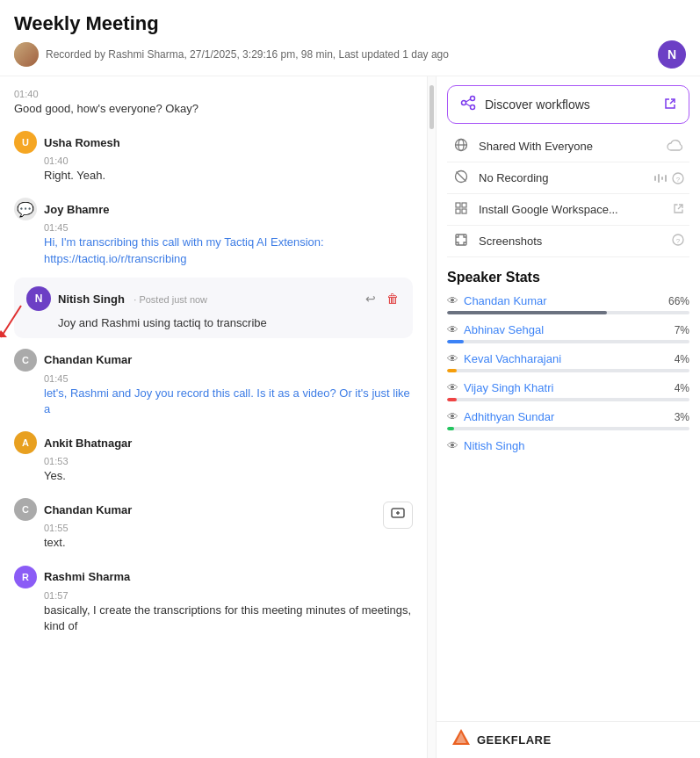 The image size is (700, 758). Describe the element at coordinates (39, 299) in the screenshot. I see `avatar-nitish: N` at that location.